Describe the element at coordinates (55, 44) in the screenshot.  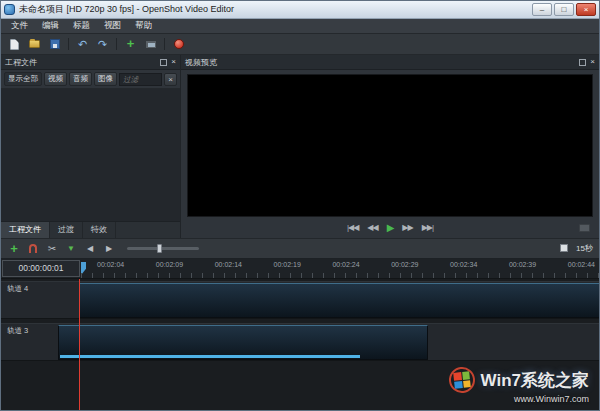
I see `save-disk-icon` at that location.